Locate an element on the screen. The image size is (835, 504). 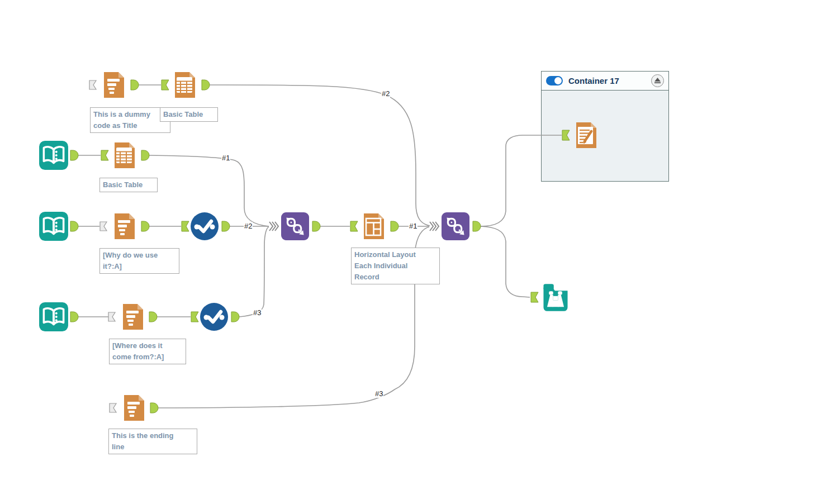
annotation-why-use: [Why do we use it?:A] is located at coordinates (140, 261).